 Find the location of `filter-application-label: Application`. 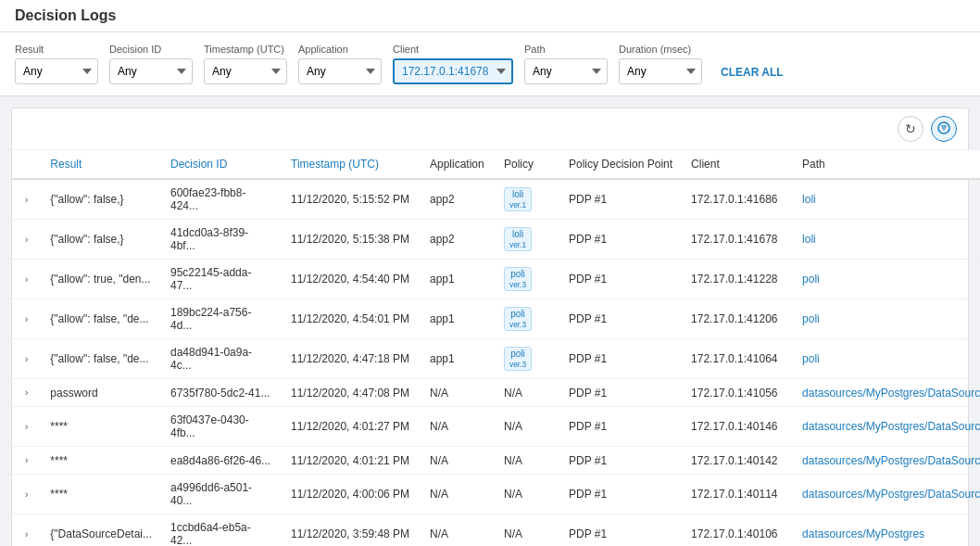

filter-application-label: Application is located at coordinates (340, 49).